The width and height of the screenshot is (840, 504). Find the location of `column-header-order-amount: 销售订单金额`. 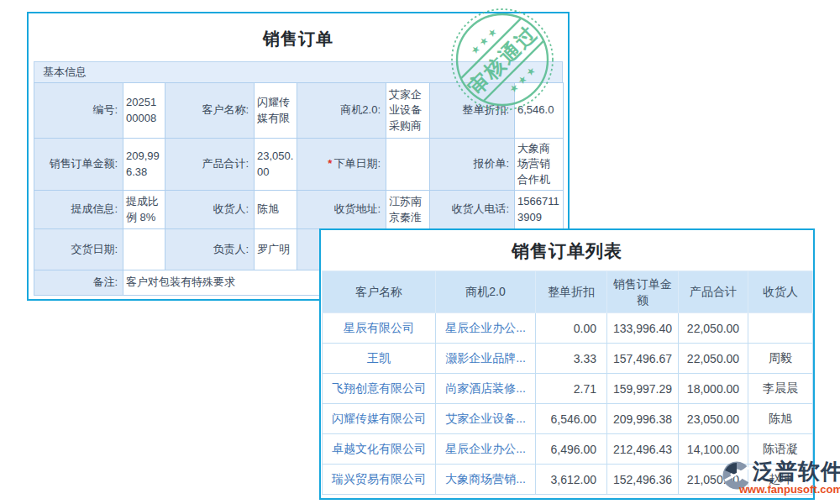

column-header-order-amount: 销售订单金额 is located at coordinates (643, 292).